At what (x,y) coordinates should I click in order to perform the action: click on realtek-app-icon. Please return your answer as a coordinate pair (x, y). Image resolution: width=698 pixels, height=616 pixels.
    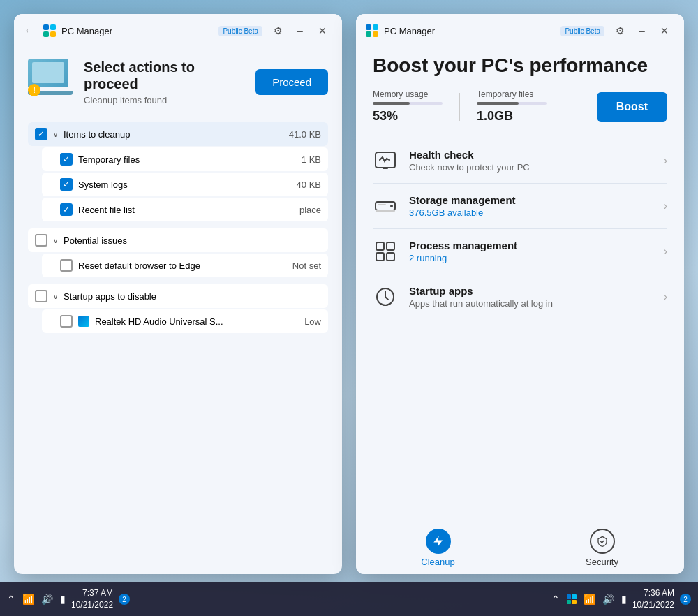
    Looking at the image, I should click on (84, 321).